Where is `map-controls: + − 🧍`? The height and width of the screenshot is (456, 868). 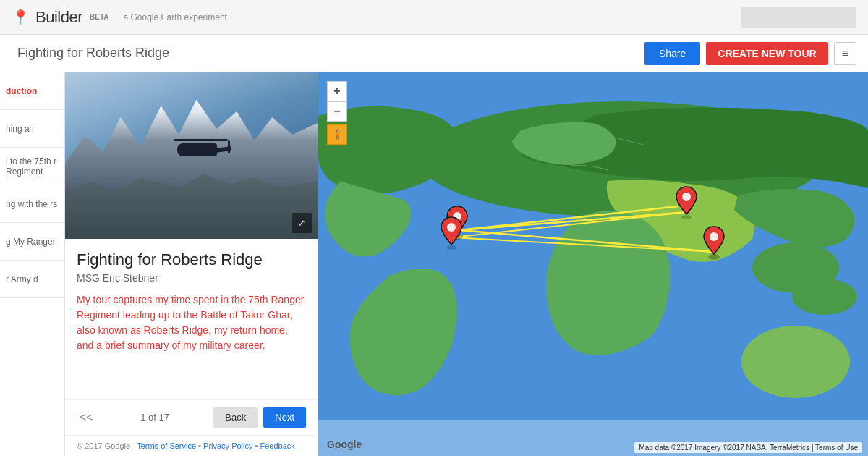
map-controls: + − 🧍 is located at coordinates (337, 113).